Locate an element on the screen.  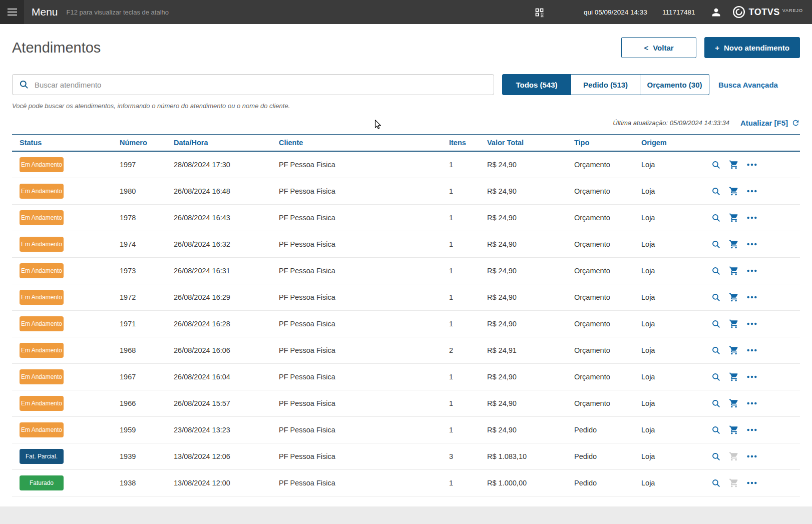
cell-datahora: 26/08/2024 16:48 is located at coordinates (219, 191).